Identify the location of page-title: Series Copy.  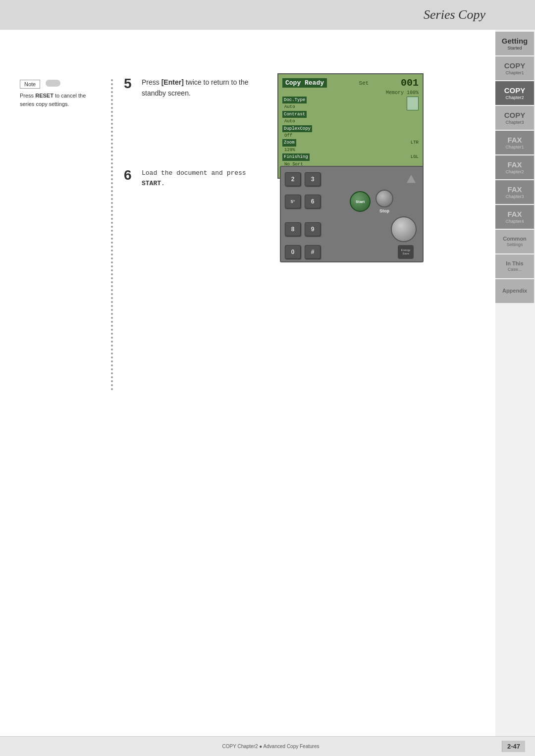
(455, 15).